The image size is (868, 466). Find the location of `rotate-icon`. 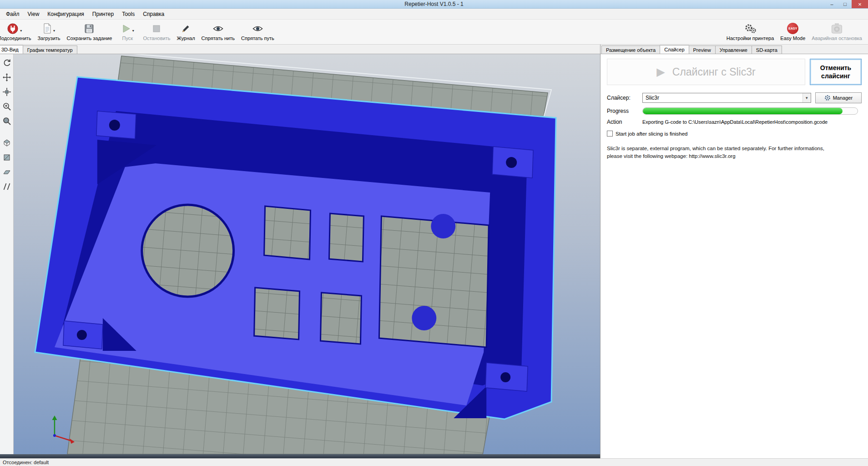

rotate-icon is located at coordinates (7, 63).